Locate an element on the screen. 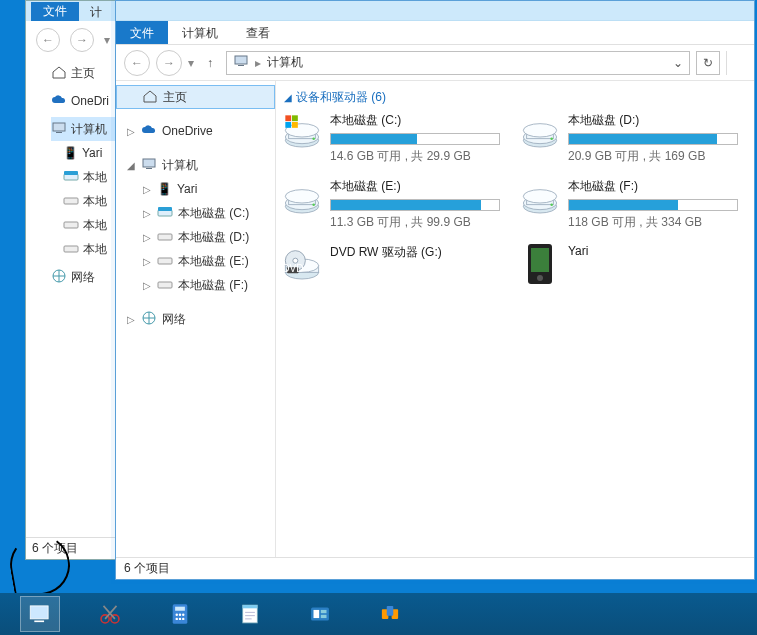 The width and height of the screenshot is (757, 635). phone-icon is located at coordinates (540, 264).